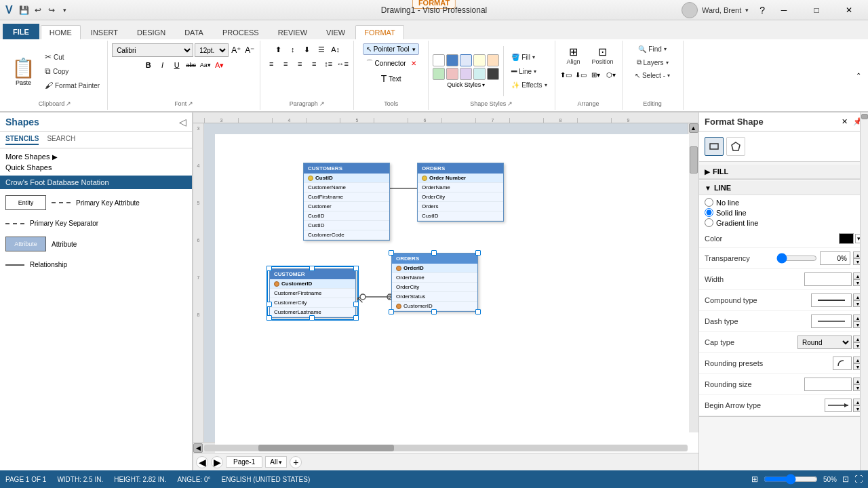 This screenshot has width=868, height=488. I want to click on line-dropdown-icon: ▾, so click(535, 72).